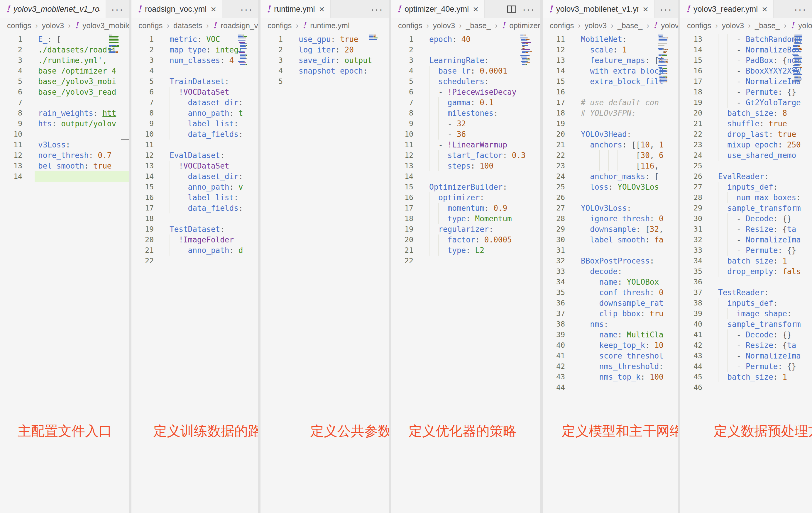 The image size is (812, 513). What do you see at coordinates (525, 26) in the screenshot?
I see `breadcrumb-file: optimizer_40e.yml` at bounding box center [525, 26].